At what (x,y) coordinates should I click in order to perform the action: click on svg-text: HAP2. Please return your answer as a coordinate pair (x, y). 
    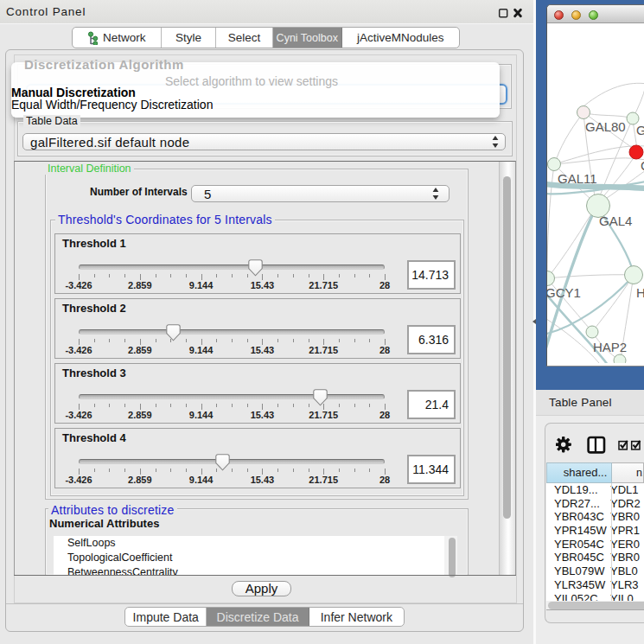
    Looking at the image, I should click on (610, 348).